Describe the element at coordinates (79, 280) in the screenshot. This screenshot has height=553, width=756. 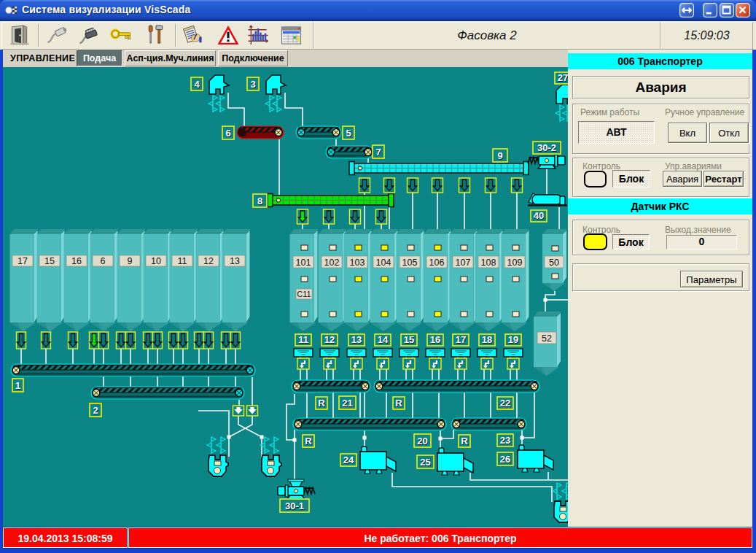
I see `silo-16: 16` at that location.